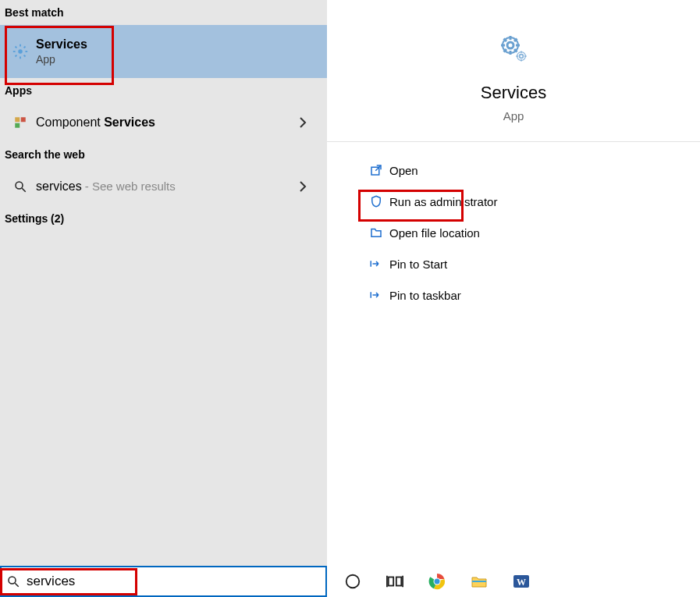  What do you see at coordinates (167, 187) in the screenshot?
I see `result-text: services - See web results` at bounding box center [167, 187].